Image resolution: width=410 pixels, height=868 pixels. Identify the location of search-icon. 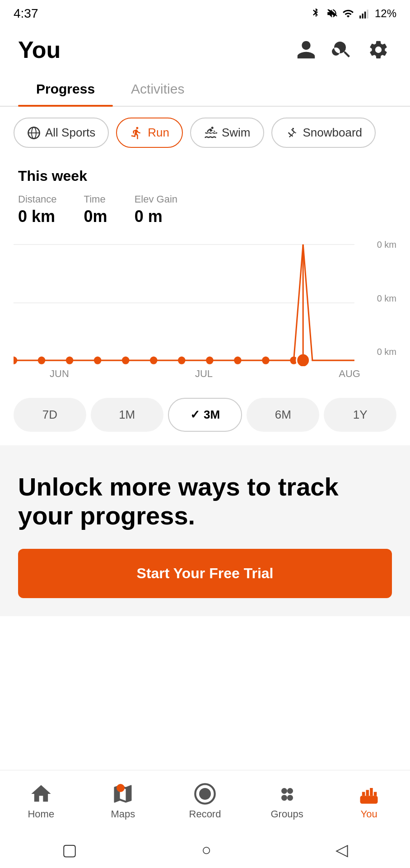
(342, 50).